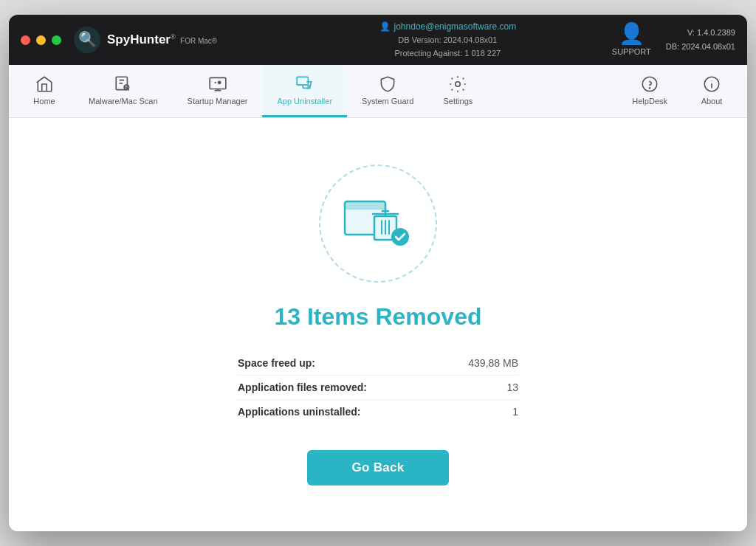 This screenshot has width=756, height=546. Describe the element at coordinates (378, 363) in the screenshot. I see `stats-row-space: Space freed up: 439,88 MB` at that location.